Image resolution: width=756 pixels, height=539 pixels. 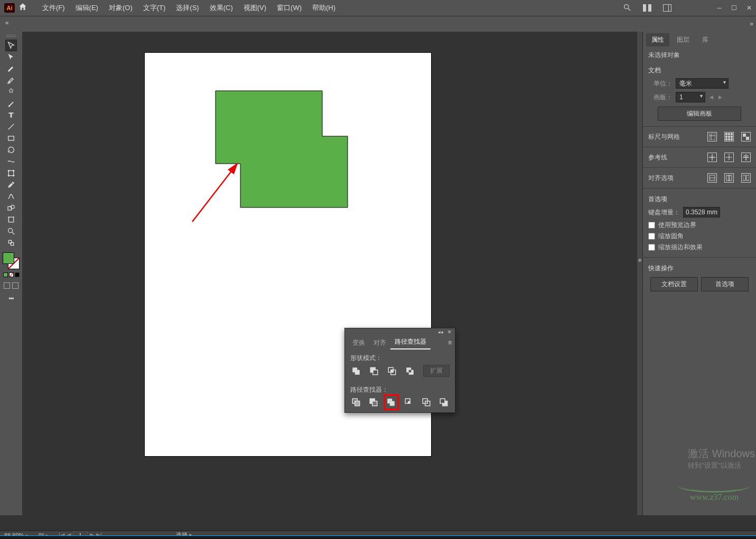 I want to click on menu-edit: 编辑(E), so click(x=87, y=8).